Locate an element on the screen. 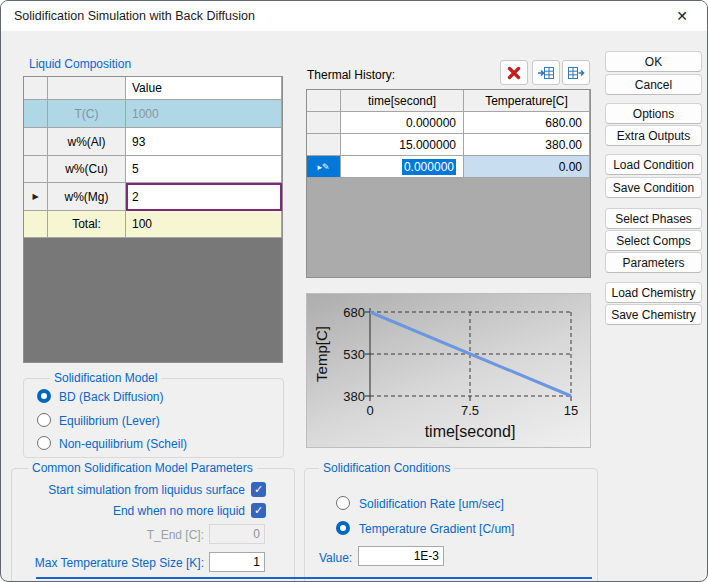  thermal-history-chart: 680 530 380 0 7.5 15 time[second] Temp[C… is located at coordinates (448, 370).